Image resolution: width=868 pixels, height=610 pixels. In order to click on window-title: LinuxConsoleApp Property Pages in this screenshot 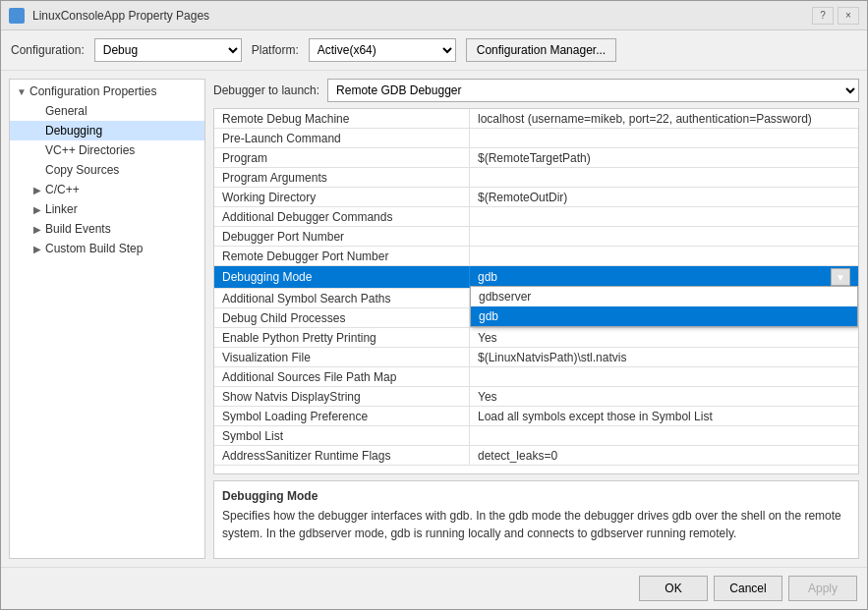, I will do `click(121, 16)`.